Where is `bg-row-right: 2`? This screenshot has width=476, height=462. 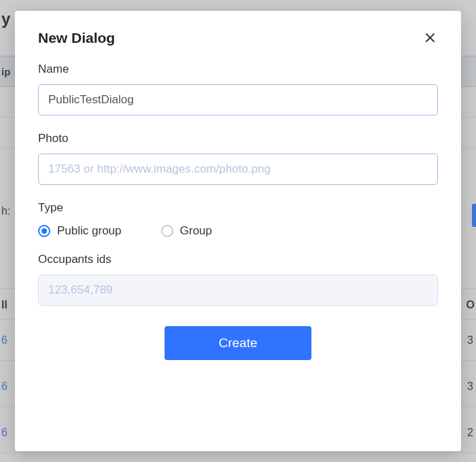 bg-row-right: 2 is located at coordinates (471, 433).